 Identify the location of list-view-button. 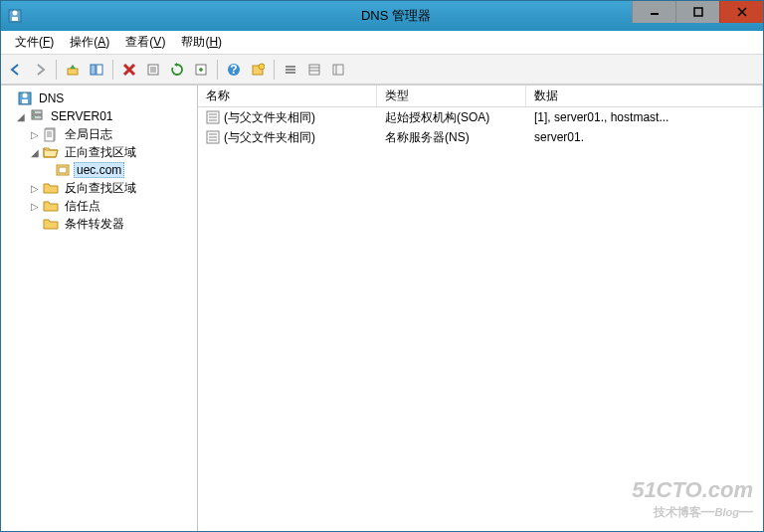
(290, 70).